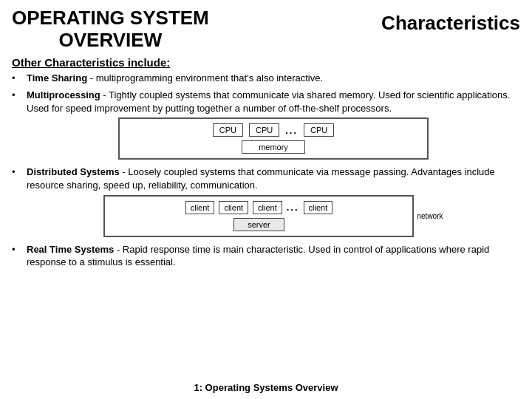 The width and height of the screenshot is (532, 399). Describe the element at coordinates (267, 208) in the screenshot. I see `client-box-3: client` at that location.